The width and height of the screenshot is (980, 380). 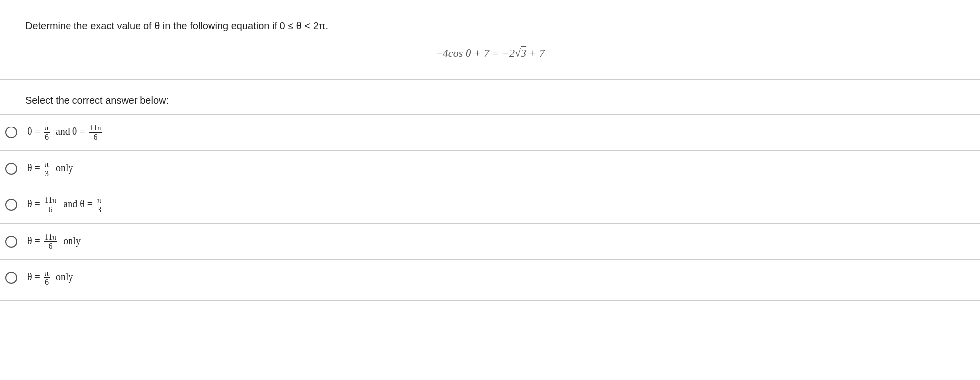 I want to click on answer-section: Select the correct answer below:, so click(x=490, y=97).